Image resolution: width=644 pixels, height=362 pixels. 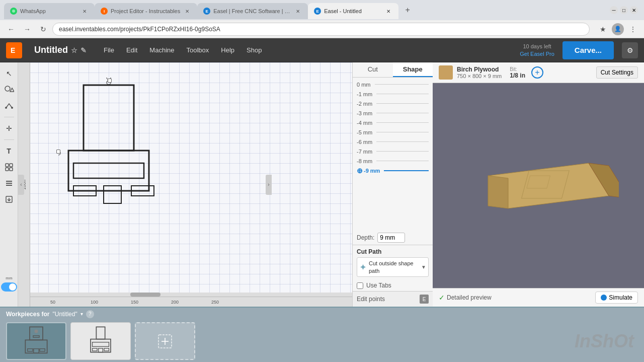 What do you see at coordinates (85, 11) in the screenshot?
I see `tab-whatsapp-close: ✕` at bounding box center [85, 11].